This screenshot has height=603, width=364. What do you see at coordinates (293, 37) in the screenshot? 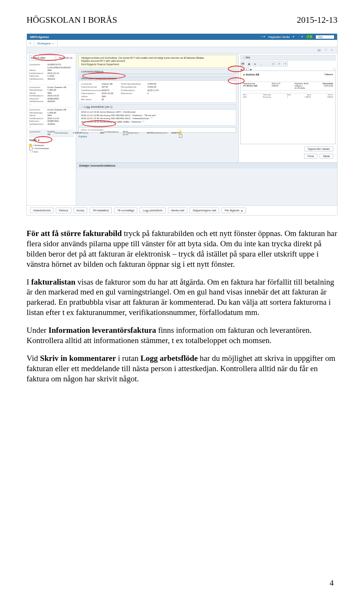
I see `org-dropdown-icon: ▾` at bounding box center [293, 37].